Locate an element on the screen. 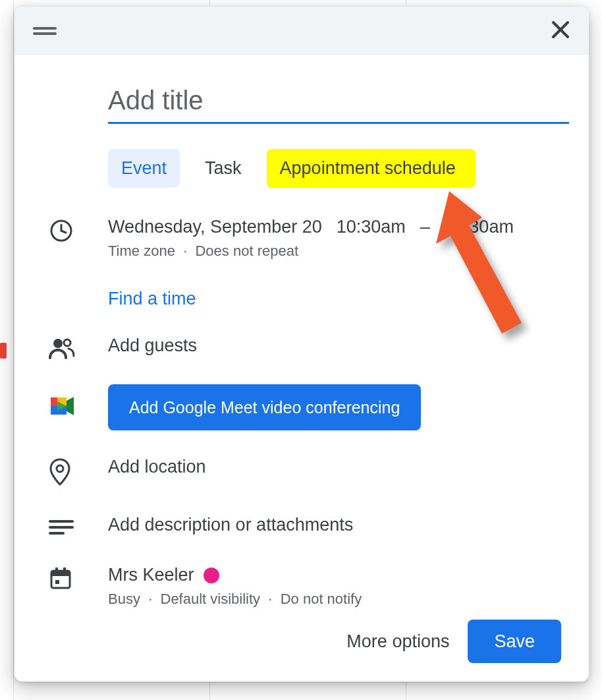  add-guests-input: Add guests is located at coordinates (335, 345).